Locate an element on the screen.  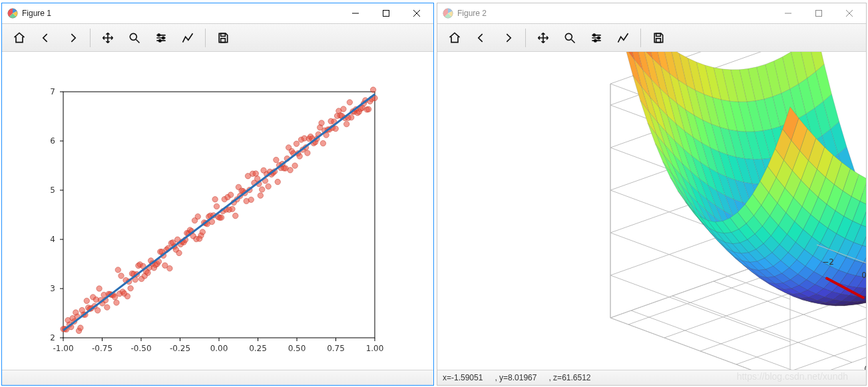
statusbar is located at coordinates (218, 378).